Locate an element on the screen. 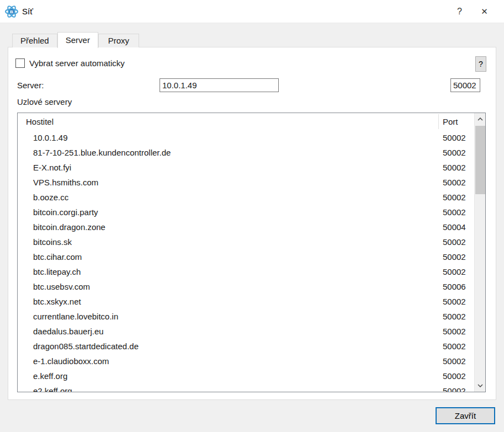 The image size is (504, 432). server-row: e.keff.org 50002 is located at coordinates (246, 376).